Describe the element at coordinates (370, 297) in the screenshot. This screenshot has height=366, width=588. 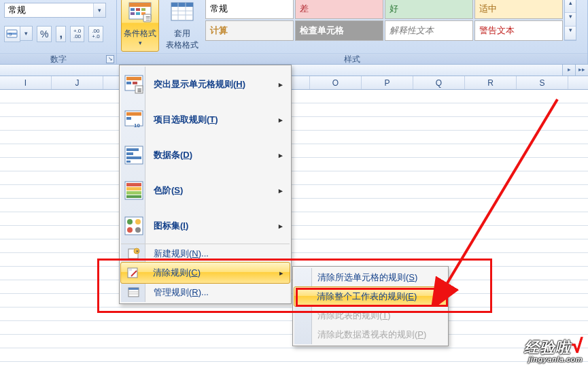
I see `clear-entire-sheet-rules: 清除整个工作表的规则(E)` at that location.